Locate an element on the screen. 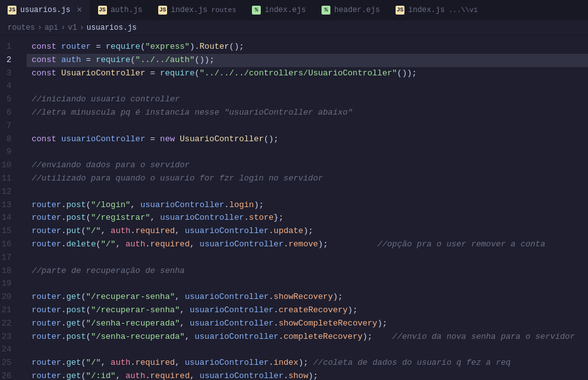  code-line: router.get("/:id", auth.required, usuari… is located at coordinates (308, 375).